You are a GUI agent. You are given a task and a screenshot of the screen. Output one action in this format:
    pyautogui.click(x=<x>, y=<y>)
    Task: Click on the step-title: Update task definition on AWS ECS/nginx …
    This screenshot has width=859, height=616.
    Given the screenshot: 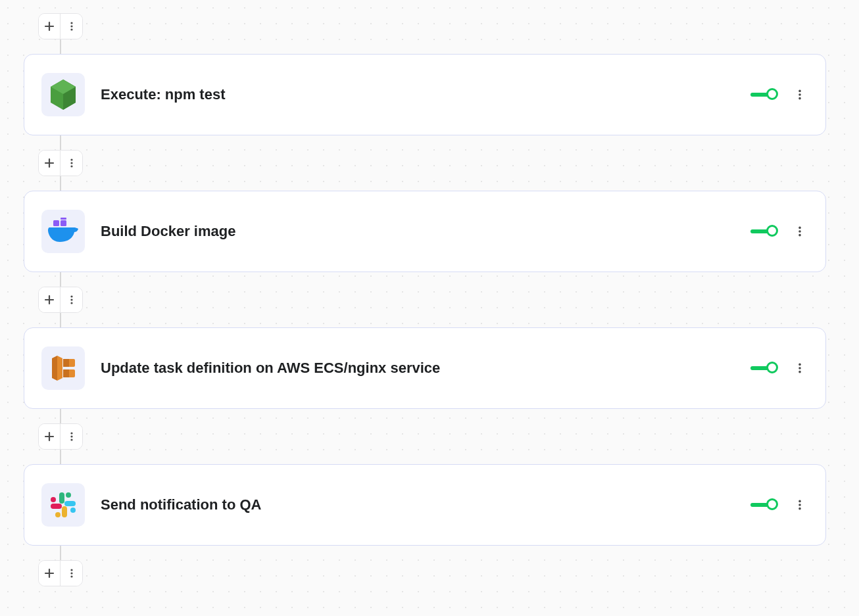 What is the action you would take?
    pyautogui.click(x=426, y=368)
    